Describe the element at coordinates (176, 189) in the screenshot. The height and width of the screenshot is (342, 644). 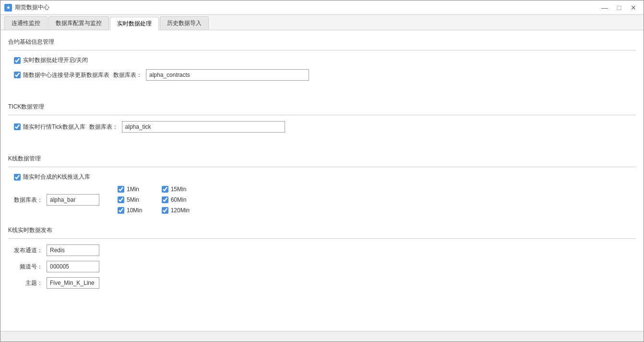
I see `kline-15min-label: 15Min` at that location.